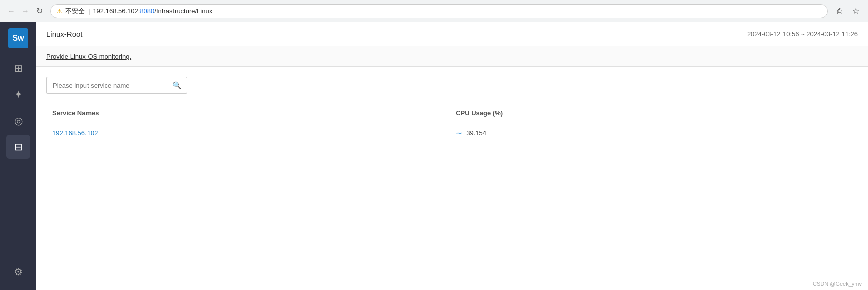  What do you see at coordinates (654, 113) in the screenshot?
I see `col-cpu-usage: CPU Usage (%)` at bounding box center [654, 113].